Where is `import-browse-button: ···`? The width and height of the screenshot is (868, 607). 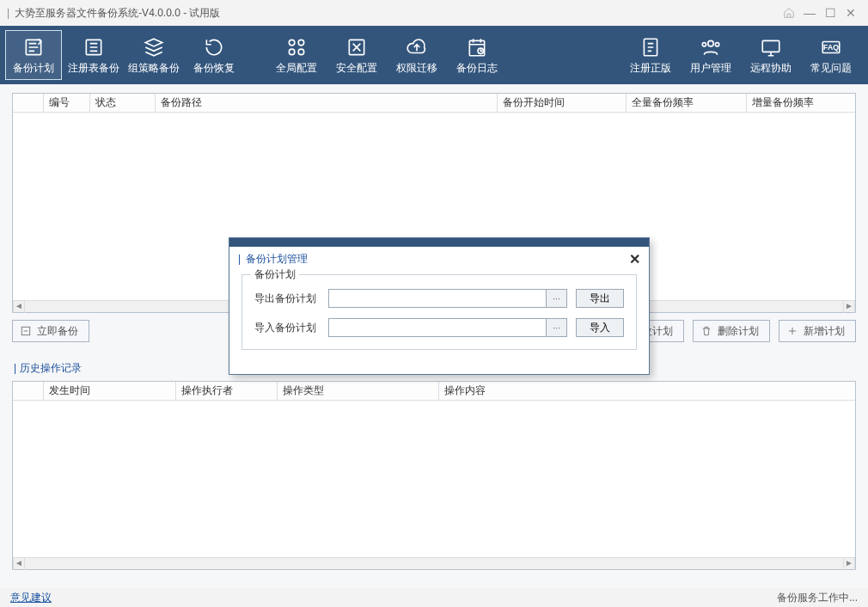 import-browse-button: ··· is located at coordinates (557, 328).